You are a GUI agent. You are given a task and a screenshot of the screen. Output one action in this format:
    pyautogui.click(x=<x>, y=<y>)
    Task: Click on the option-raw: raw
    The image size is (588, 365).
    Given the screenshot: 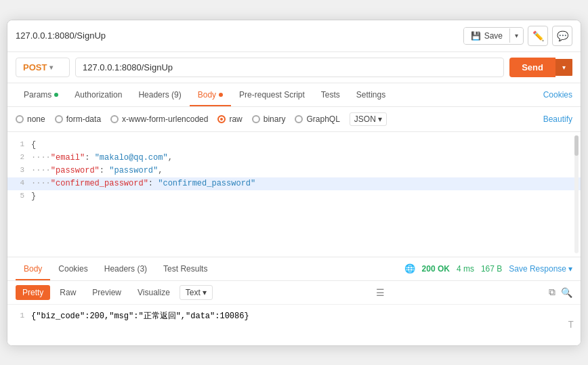 What is the action you would take?
    pyautogui.click(x=230, y=119)
    